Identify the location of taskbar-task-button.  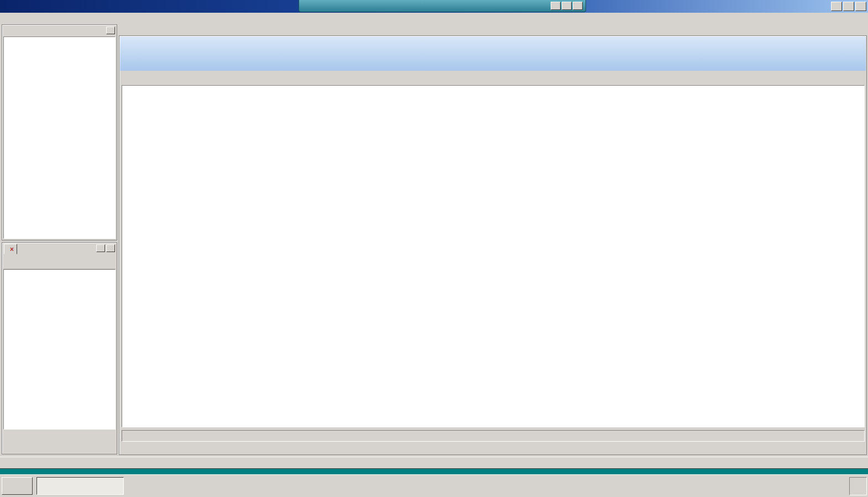
(80, 486).